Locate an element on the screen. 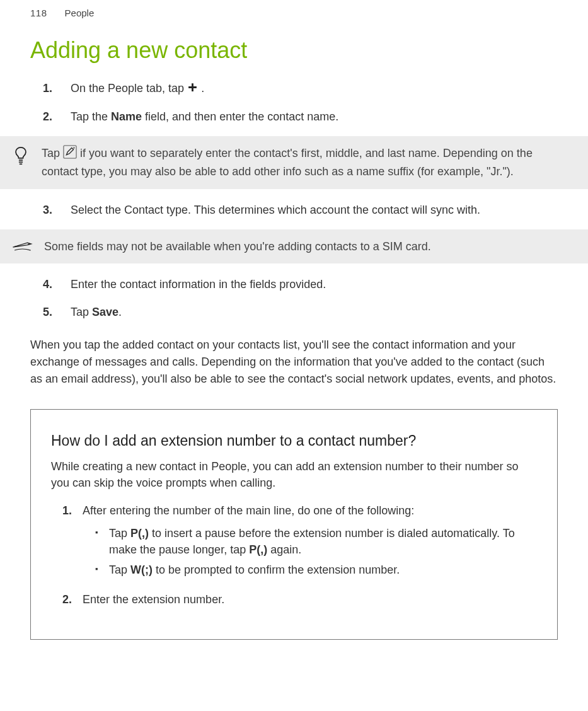  page-title: Adding a new contact is located at coordinates (294, 49).